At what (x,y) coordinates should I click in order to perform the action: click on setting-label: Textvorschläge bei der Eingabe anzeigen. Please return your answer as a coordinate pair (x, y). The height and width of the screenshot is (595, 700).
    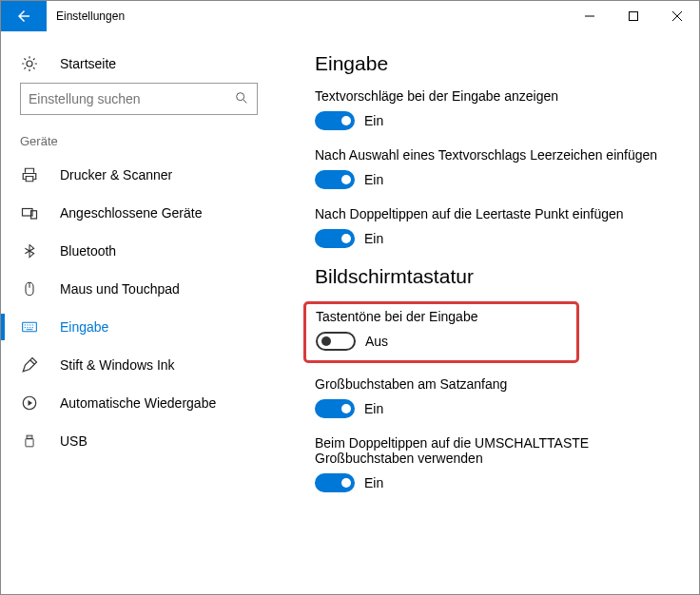
    Looking at the image, I should click on (494, 96).